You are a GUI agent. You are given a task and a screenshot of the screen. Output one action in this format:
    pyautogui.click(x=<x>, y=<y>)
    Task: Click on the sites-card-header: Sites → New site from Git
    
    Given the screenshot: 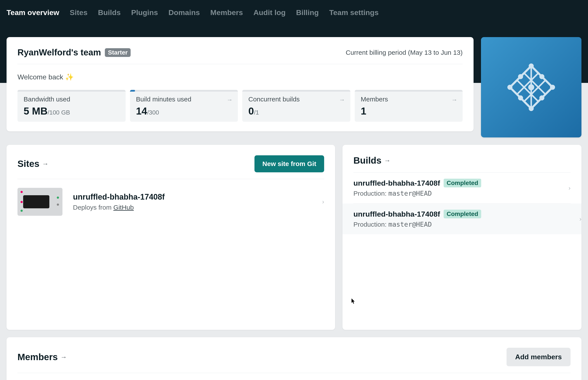 What is the action you would take?
    pyautogui.click(x=171, y=167)
    